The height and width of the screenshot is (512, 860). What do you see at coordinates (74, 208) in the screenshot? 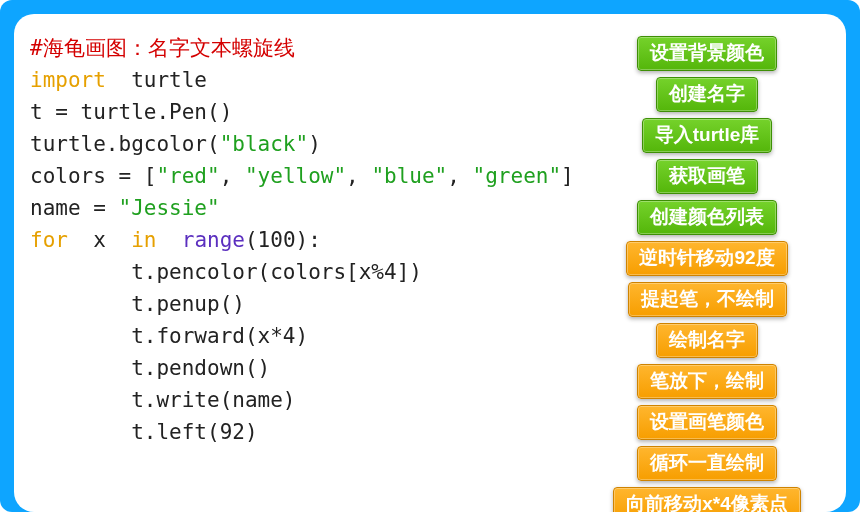
I see `txt: name =` at bounding box center [74, 208].